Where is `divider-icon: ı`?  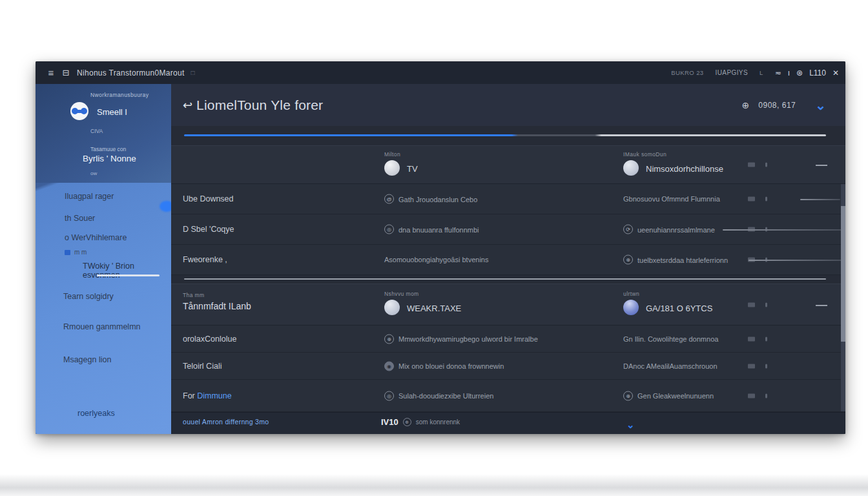 divider-icon: ı is located at coordinates (789, 73).